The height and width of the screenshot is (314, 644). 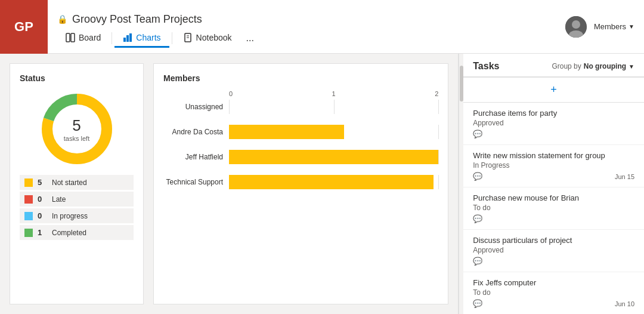 I want to click on donut-count: 5, so click(x=76, y=125).